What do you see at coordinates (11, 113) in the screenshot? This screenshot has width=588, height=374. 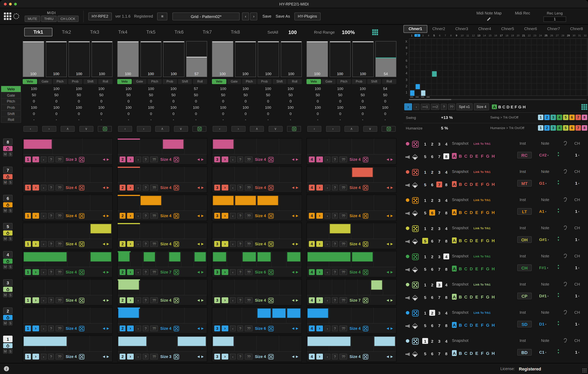 I see `param-row-shift: Shift` at bounding box center [11, 113].